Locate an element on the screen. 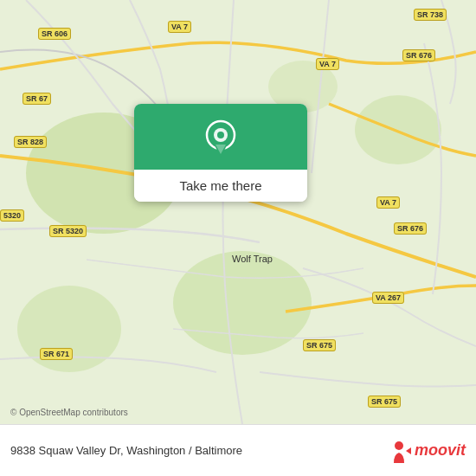 The image size is (476, 476). badge-va7-mid: VA 7 is located at coordinates (388, 201).